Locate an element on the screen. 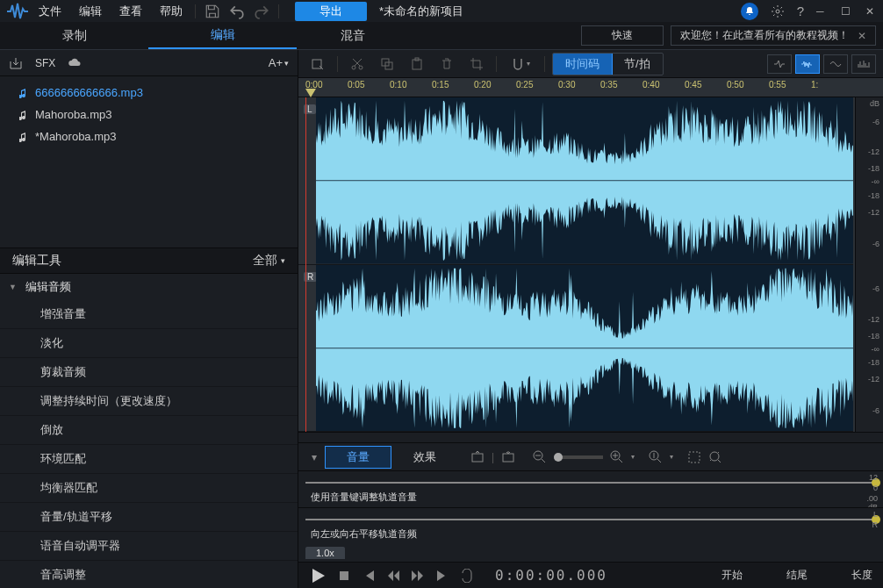  mode-tab-edit: 编辑 is located at coordinates (223, 35).